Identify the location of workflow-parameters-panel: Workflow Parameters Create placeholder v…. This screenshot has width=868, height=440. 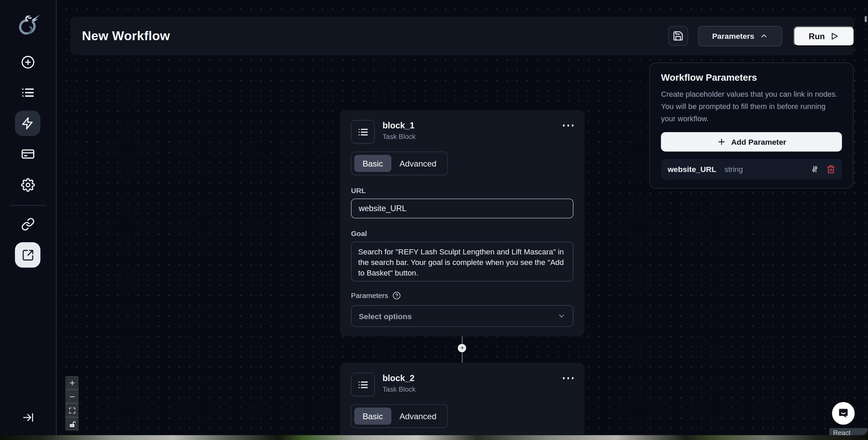
(751, 125).